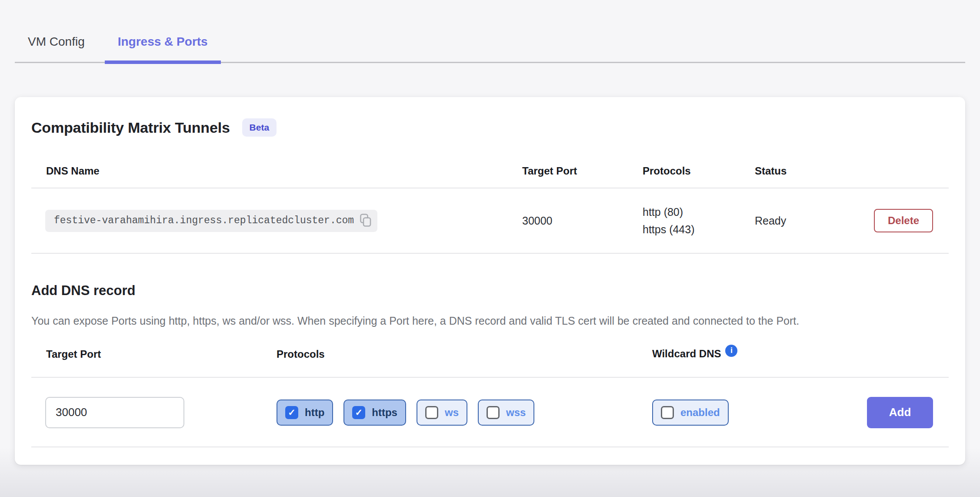 Image resolution: width=980 pixels, height=497 pixels. Describe the element at coordinates (506, 413) in the screenshot. I see `protocol-pill-wss: wss` at that location.